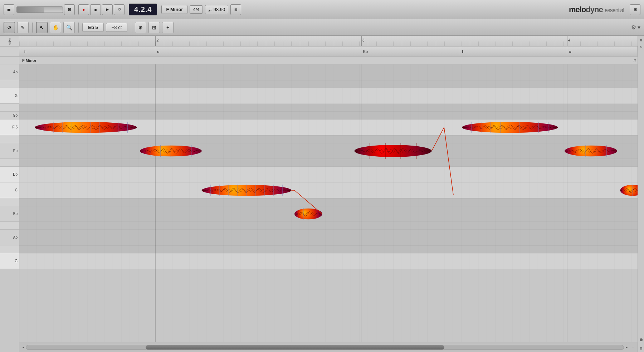 The width and height of the screenshot is (644, 352). Describe the element at coordinates (636, 27) in the screenshot. I see `settings-button: ⚙ ▾` at that location.